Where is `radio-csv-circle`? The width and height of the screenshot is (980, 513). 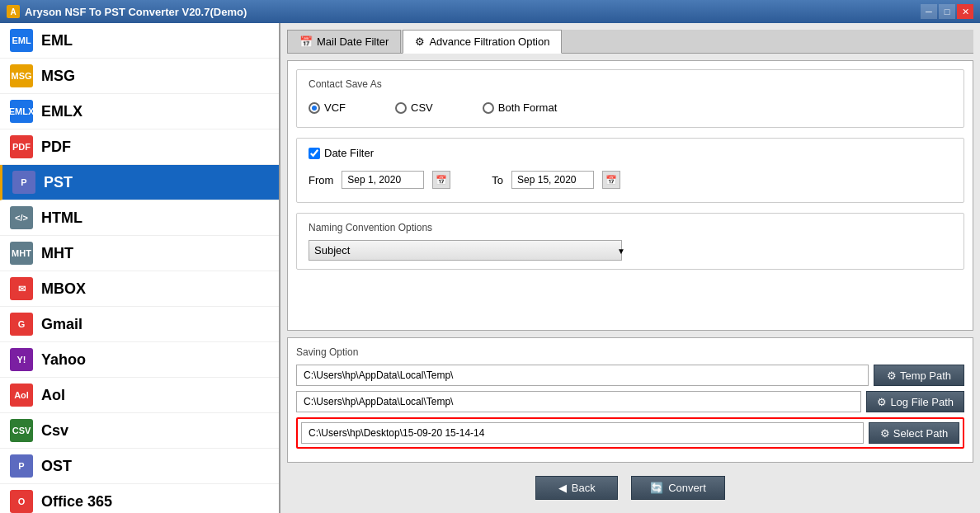 radio-csv-circle is located at coordinates (401, 108).